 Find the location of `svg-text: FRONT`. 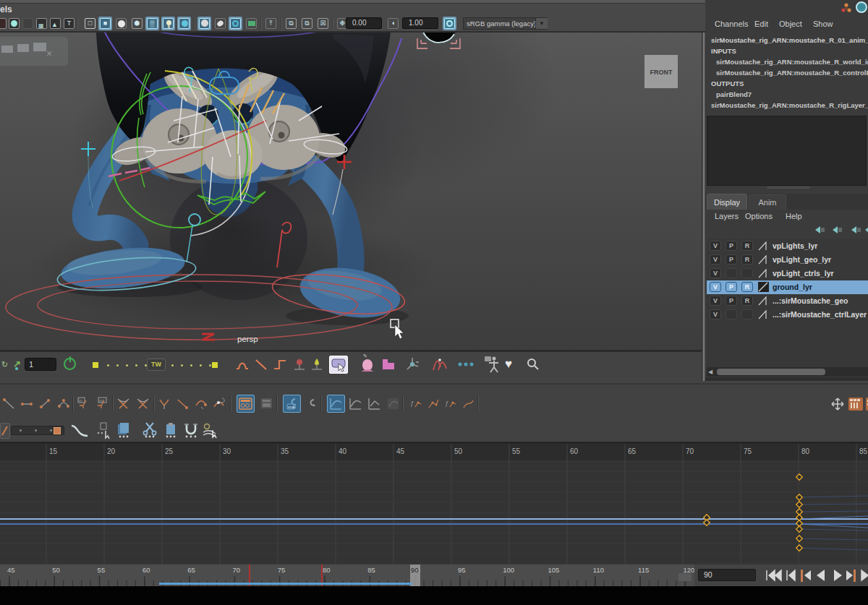

svg-text: FRONT is located at coordinates (661, 72).